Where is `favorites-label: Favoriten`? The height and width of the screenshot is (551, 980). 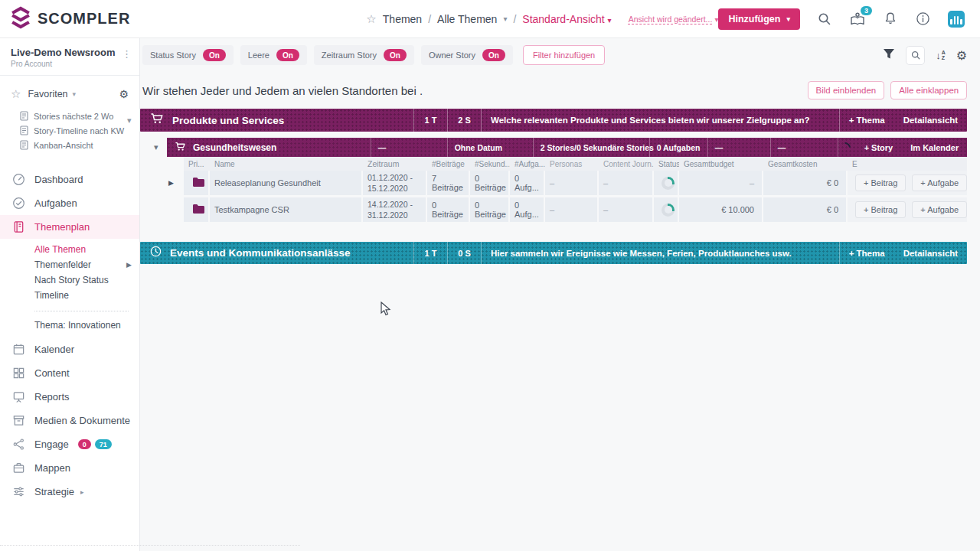
favorites-label: Favoriten is located at coordinates (47, 94).